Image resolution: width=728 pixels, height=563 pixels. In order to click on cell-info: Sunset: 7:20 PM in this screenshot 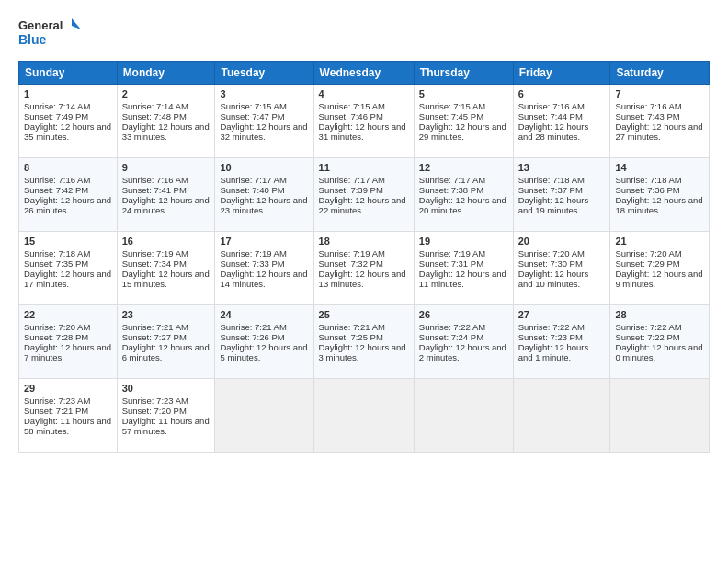, I will do `click(166, 410)`.